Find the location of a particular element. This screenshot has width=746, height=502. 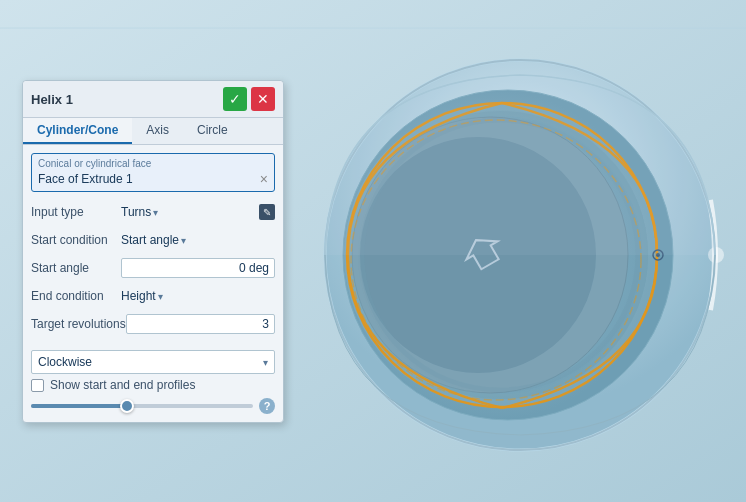

start-angle-label: Start angle is located at coordinates (76, 268).